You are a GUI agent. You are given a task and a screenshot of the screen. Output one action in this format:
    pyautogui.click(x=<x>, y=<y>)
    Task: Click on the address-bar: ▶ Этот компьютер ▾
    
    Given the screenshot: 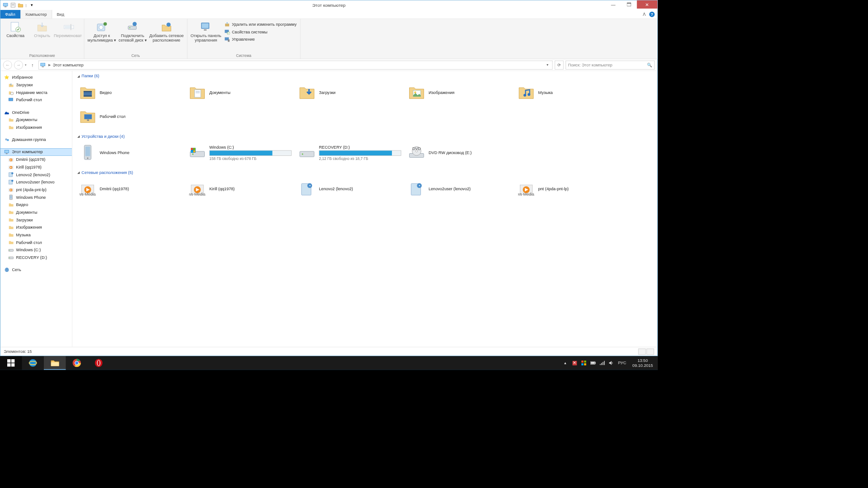 What is the action you would take?
    pyautogui.click(x=296, y=65)
    